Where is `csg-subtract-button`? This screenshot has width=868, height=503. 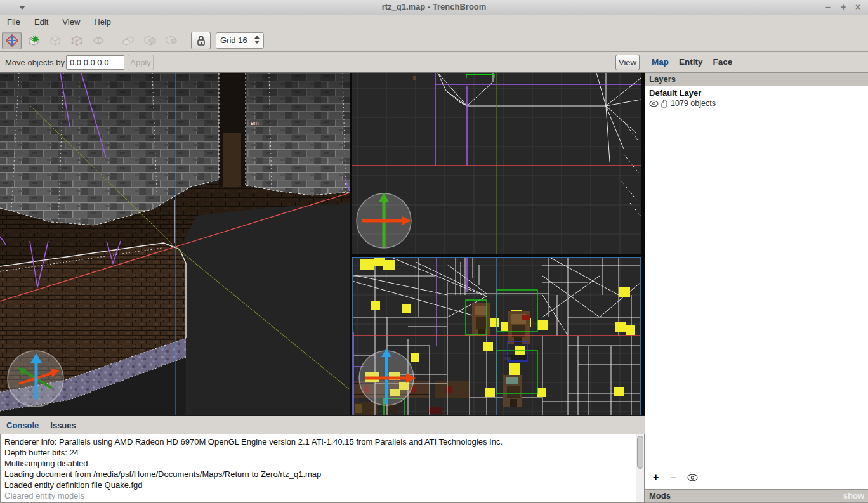
csg-subtract-button is located at coordinates (150, 41).